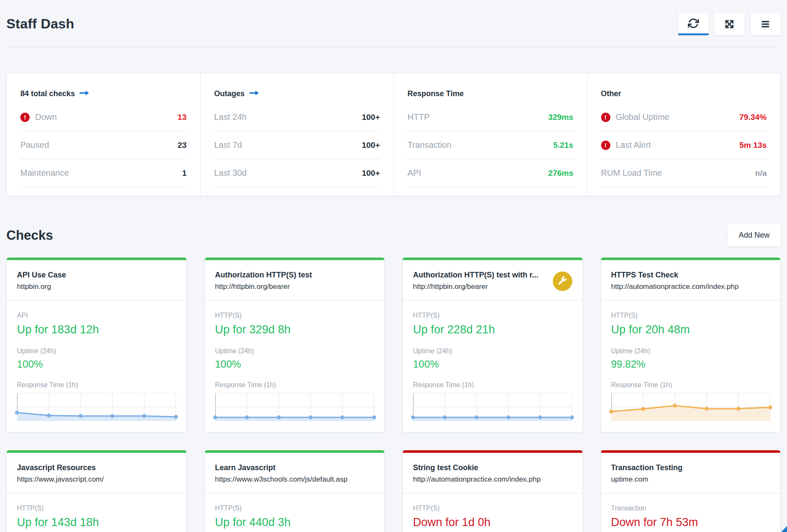 This screenshot has width=787, height=532. Describe the element at coordinates (729, 24) in the screenshot. I see `header-toolbar` at that location.